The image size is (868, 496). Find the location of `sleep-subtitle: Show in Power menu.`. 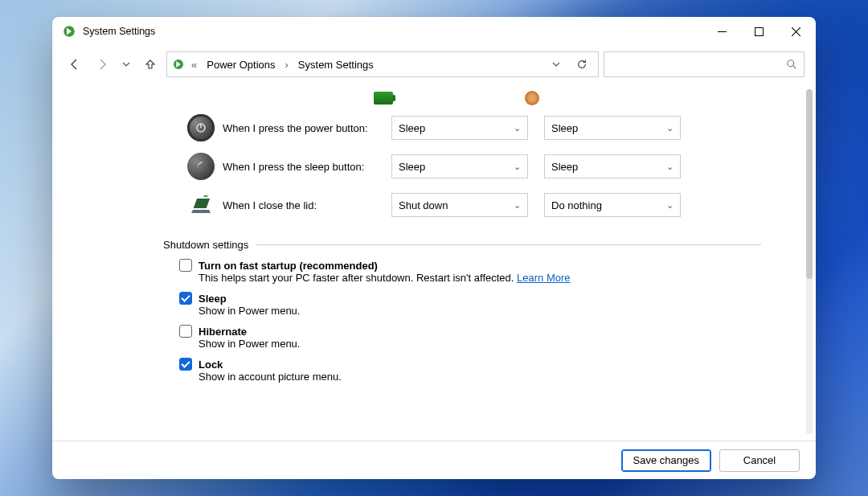

sleep-subtitle: Show in Power menu. is located at coordinates (496, 310).